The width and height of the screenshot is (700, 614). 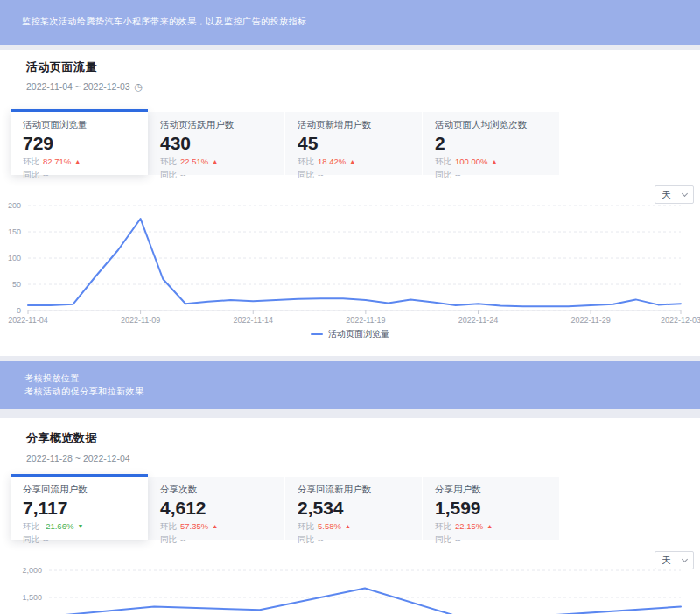 I want to click on metric-card-row: 活动页面浏览量729环比82.71%▲同比--活动页活跃用户数430环比22.5…, so click(x=285, y=142).